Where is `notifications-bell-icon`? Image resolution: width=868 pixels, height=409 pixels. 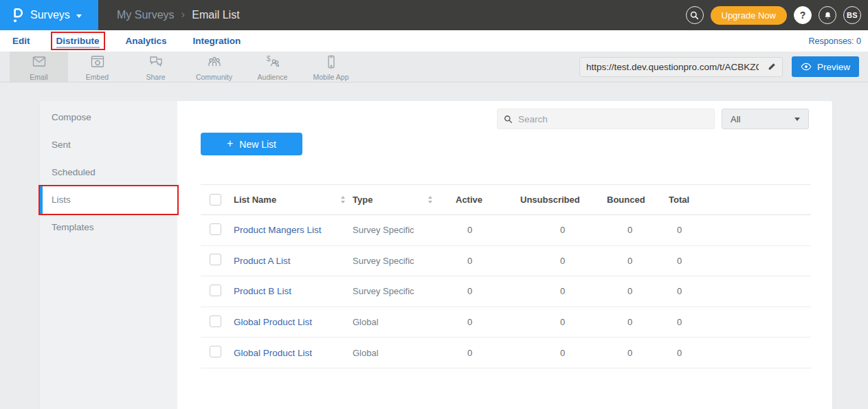
notifications-bell-icon is located at coordinates (827, 15).